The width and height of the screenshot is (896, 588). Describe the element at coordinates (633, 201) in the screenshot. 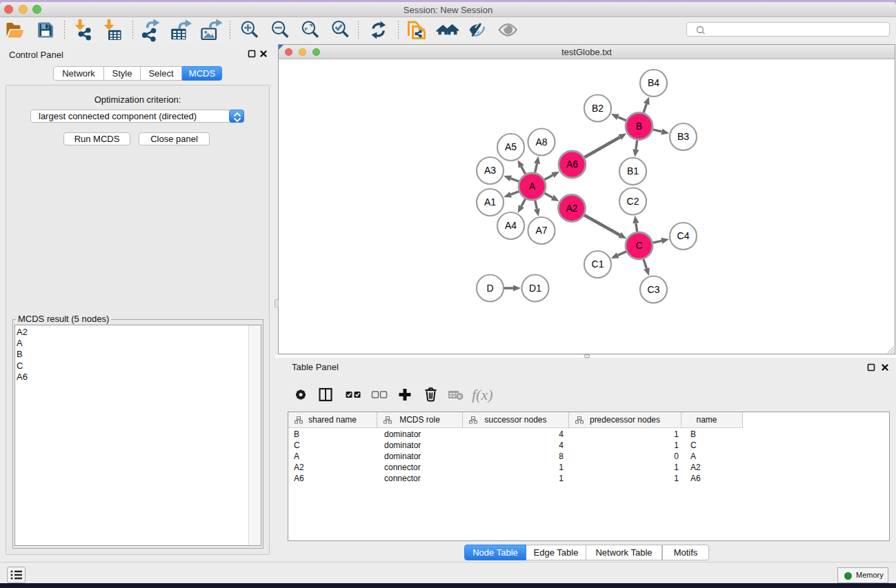

I see `svg-text: C2` at that location.